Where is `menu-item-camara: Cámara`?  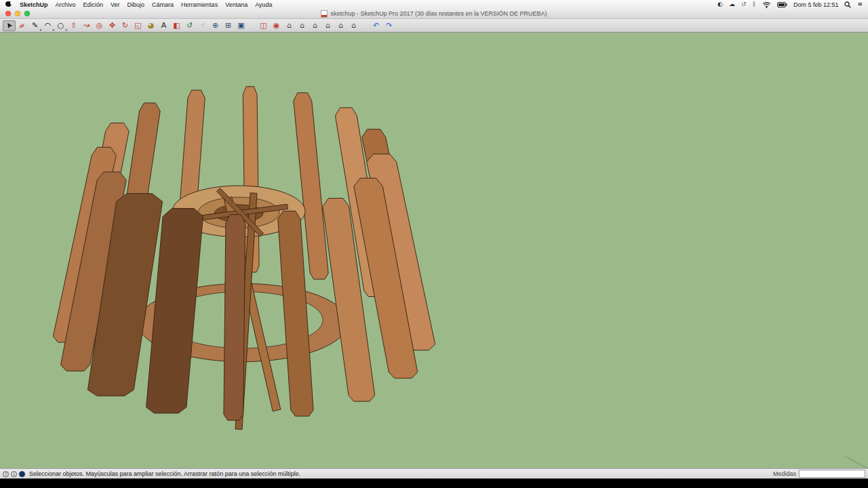 menu-item-camara: Cámara is located at coordinates (163, 5).